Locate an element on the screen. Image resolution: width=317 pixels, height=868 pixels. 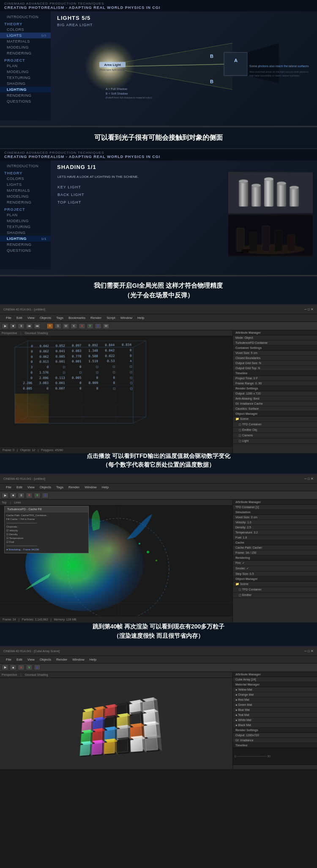
top-light: TOP LIGHT is located at coordinates (141, 202).